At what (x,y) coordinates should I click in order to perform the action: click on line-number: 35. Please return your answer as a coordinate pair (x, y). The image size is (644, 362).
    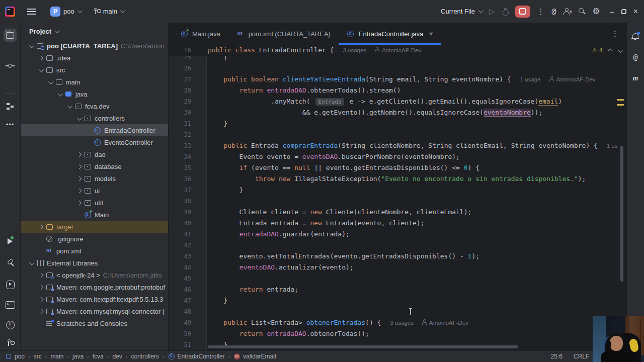
    Looking at the image, I should click on (180, 168).